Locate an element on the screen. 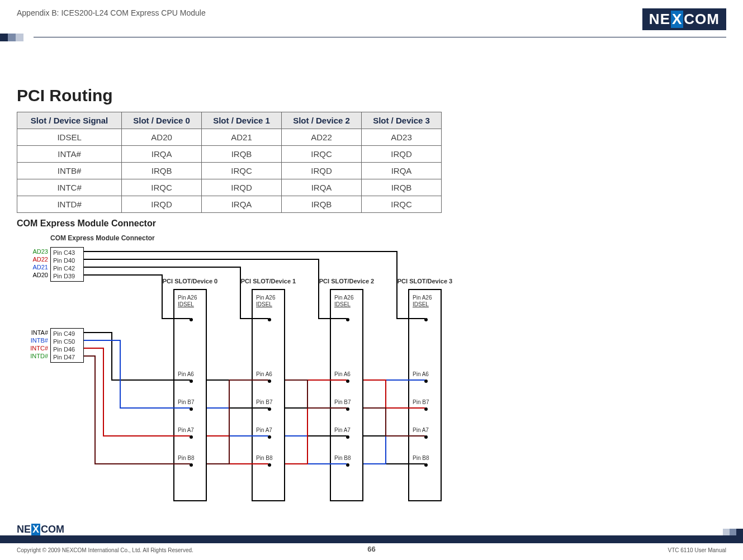  intd-label: INTD# is located at coordinates (35, 356).